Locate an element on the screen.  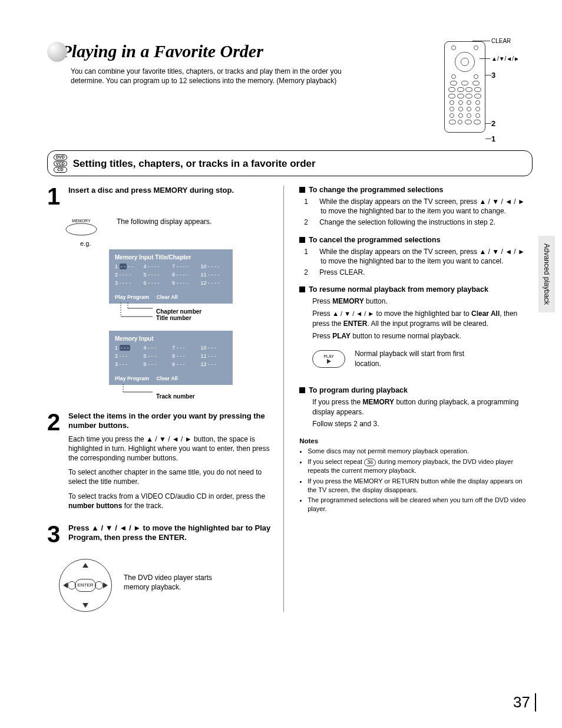
osd-memory-input-track: Memory Input 1 - - - 4 - - - 7 - - - 10 … is located at coordinates (171, 358).